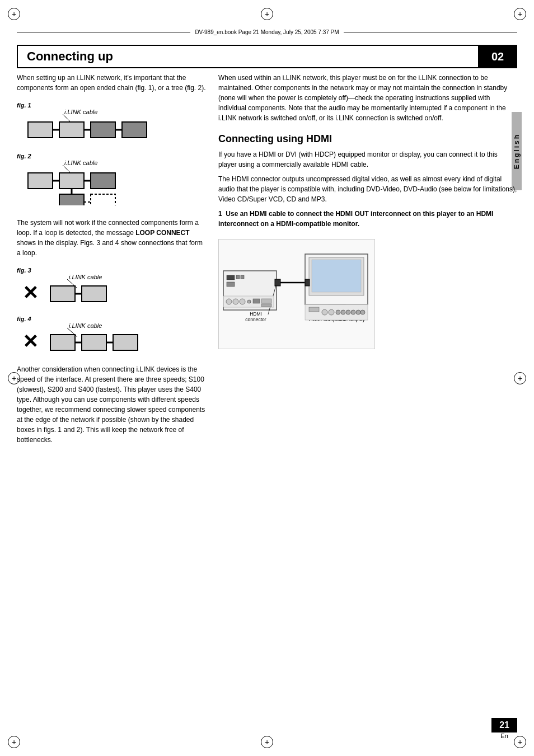 The image size is (534, 756). I want to click on reg-mark-tl, so click(14, 14).